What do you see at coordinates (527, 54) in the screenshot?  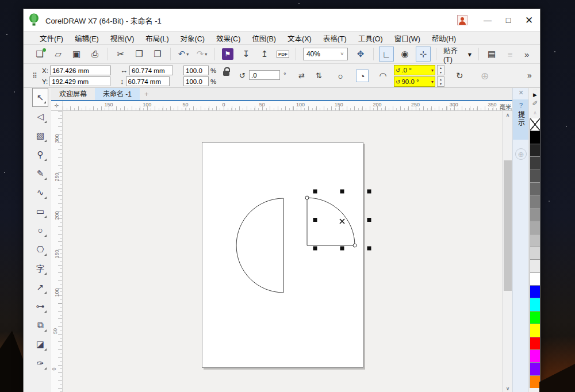 I see `toolbar-overflow-button: »` at bounding box center [527, 54].